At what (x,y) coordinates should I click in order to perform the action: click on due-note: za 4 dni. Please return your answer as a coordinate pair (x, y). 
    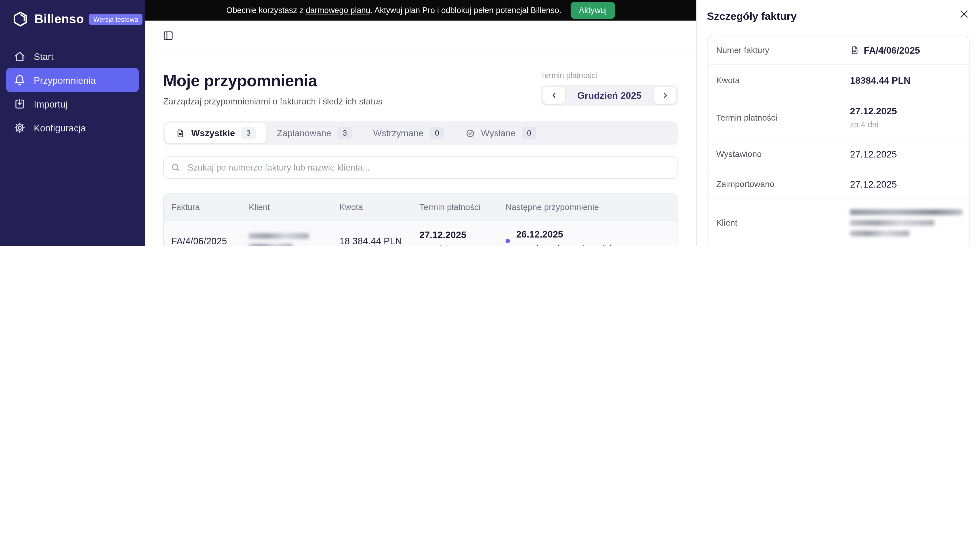
    Looking at the image, I should click on (459, 245).